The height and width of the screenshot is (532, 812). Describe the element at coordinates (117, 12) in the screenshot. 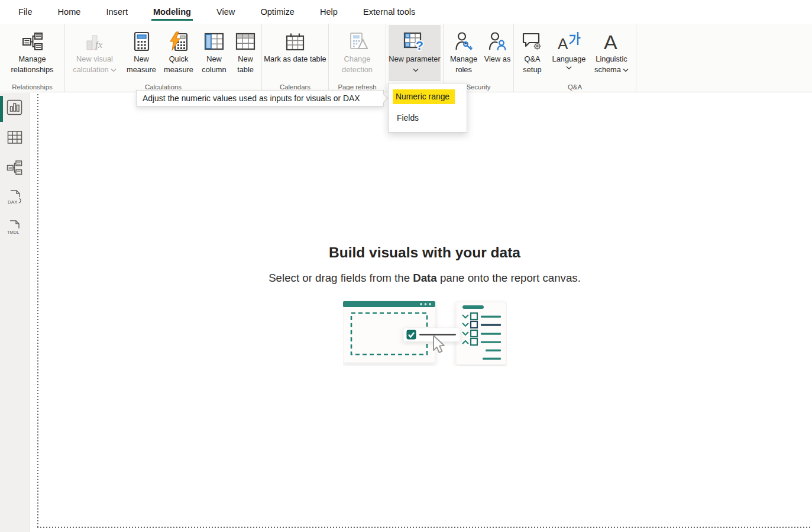

I see `menu-item-insert: Insert` at that location.